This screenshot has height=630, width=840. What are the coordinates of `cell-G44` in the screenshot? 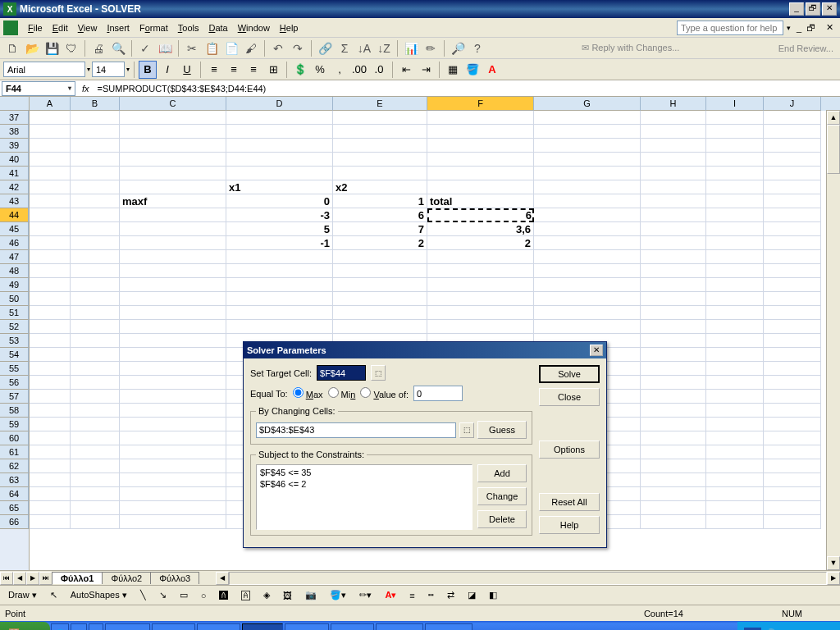 It's located at (587, 215).